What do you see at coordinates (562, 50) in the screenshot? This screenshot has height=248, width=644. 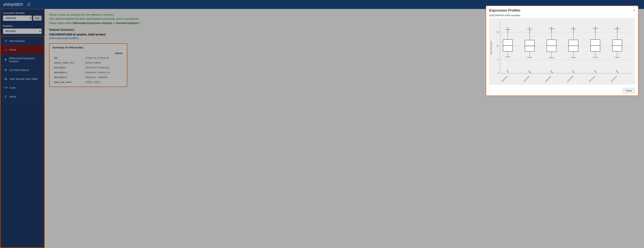 I see `modal-body: GSE1009/GPL8300 samples log2 expression` at bounding box center [562, 50].